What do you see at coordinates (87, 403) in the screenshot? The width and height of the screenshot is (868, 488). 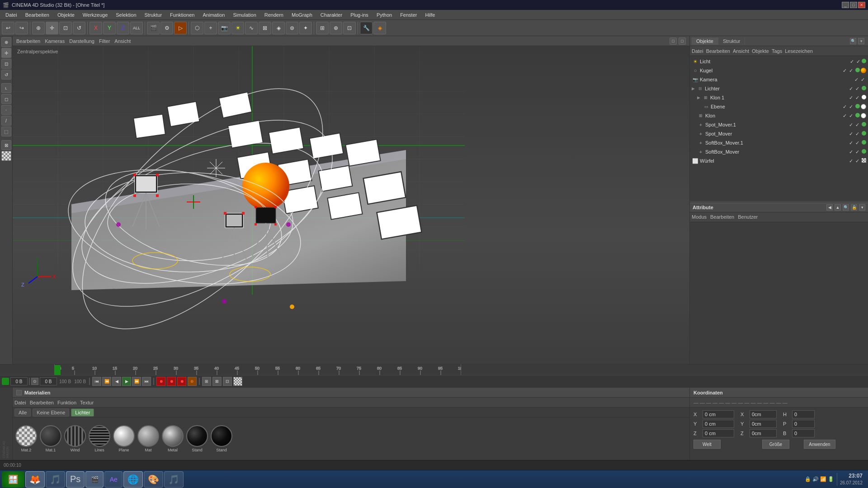 I see `mat-textur: Textur` at bounding box center [87, 403].